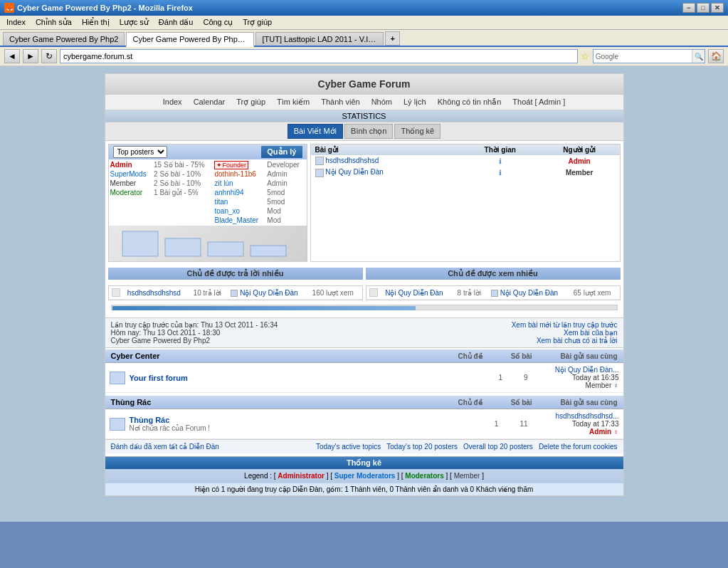  I want to click on category-cols-1: Chủ đề Số bài Bài gửi sau cùng, so click(537, 356).